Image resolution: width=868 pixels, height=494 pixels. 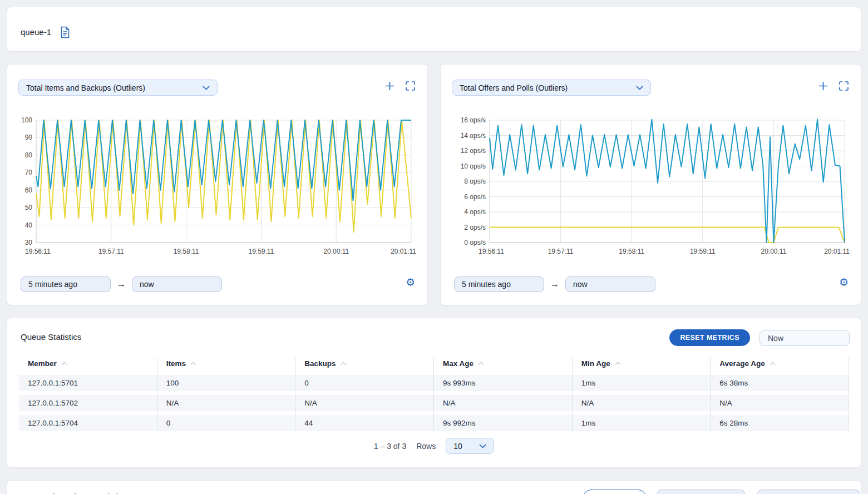 I want to click on column-header-label: Items, so click(x=176, y=364).